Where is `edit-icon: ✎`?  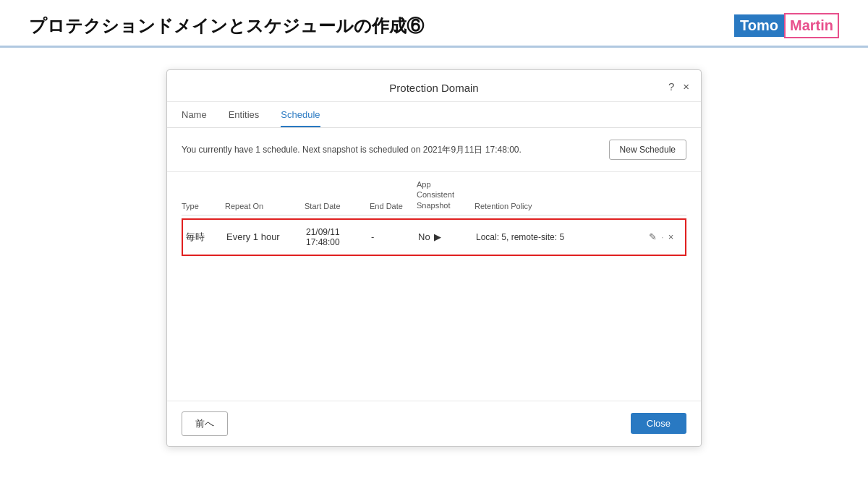 edit-icon: ✎ is located at coordinates (652, 237).